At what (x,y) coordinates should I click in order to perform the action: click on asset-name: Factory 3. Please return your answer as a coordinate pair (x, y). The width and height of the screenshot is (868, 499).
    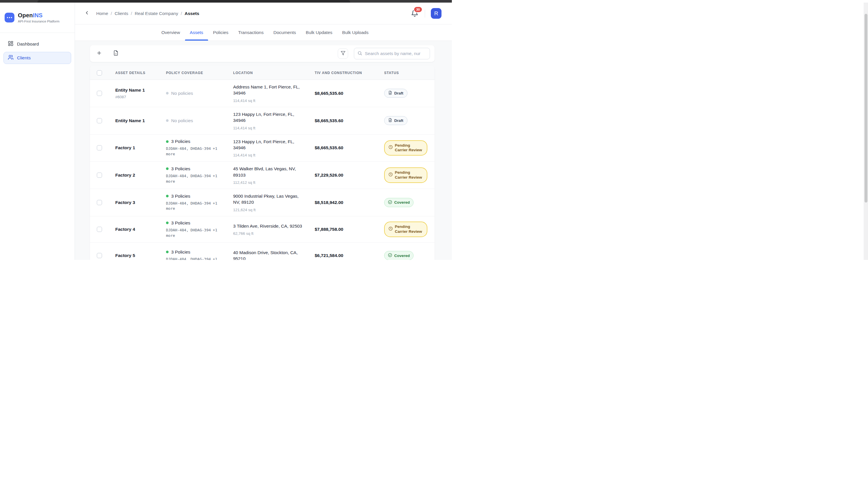
    Looking at the image, I should click on (141, 203).